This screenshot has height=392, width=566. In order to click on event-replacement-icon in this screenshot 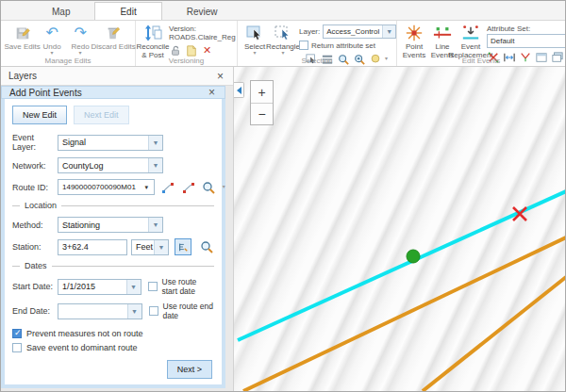, I will do `click(471, 33)`.